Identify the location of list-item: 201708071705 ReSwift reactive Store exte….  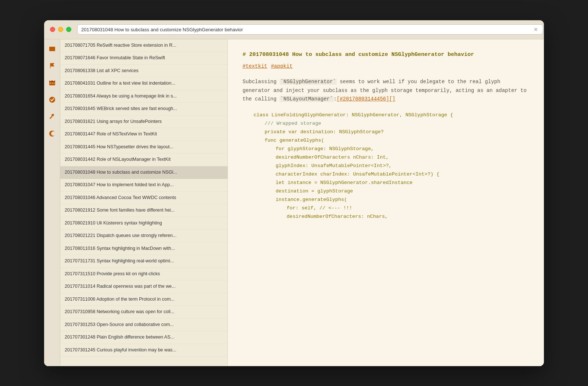
(144, 46).